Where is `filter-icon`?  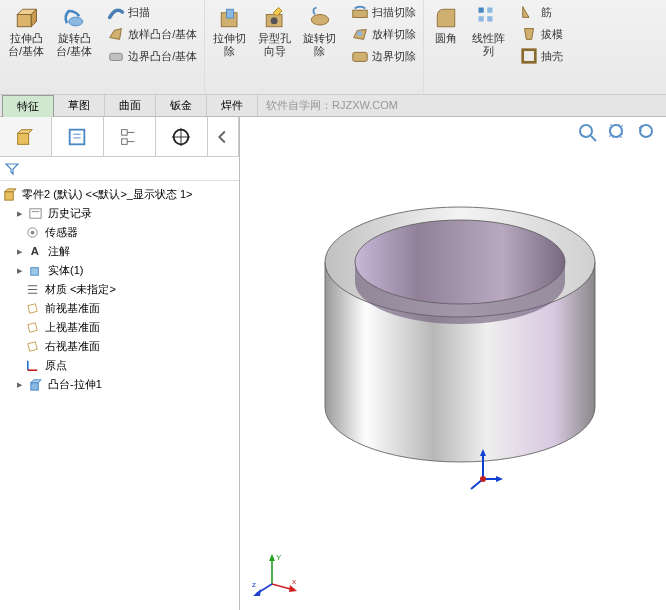
filter-icon is located at coordinates (12, 169).